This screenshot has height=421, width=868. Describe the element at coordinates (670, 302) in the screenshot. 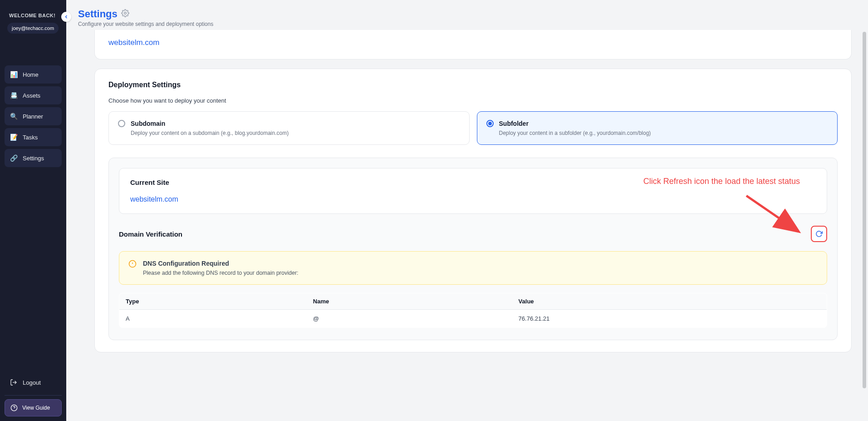

I see `col-value: Value` at that location.